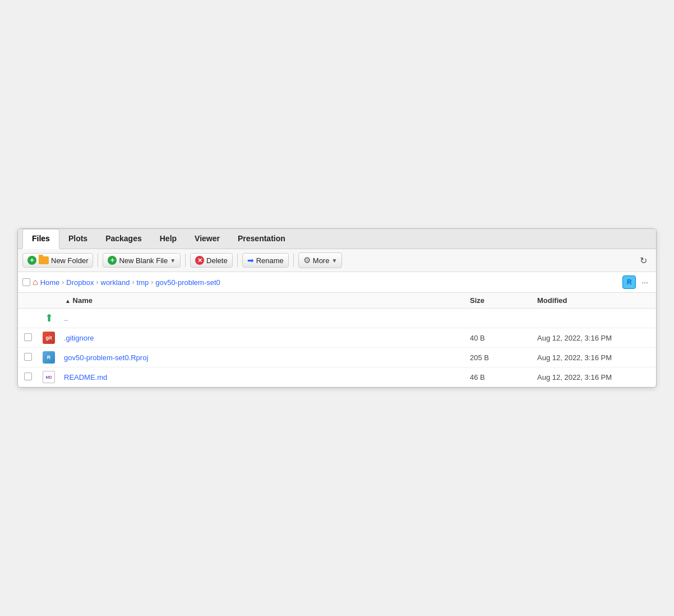 The width and height of the screenshot is (674, 616). What do you see at coordinates (270, 260) in the screenshot?
I see `rename-label: Rename` at bounding box center [270, 260].